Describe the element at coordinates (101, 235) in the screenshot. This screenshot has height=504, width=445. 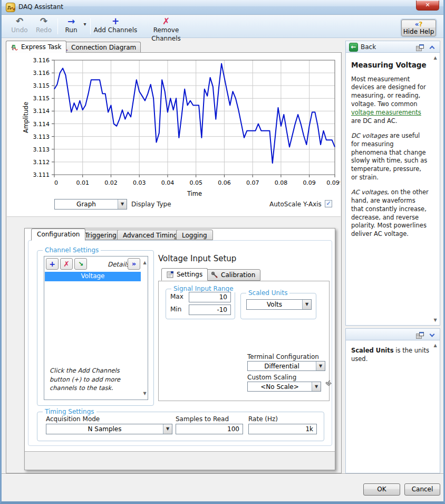
I see `tab-triggering: Triggering` at that location.